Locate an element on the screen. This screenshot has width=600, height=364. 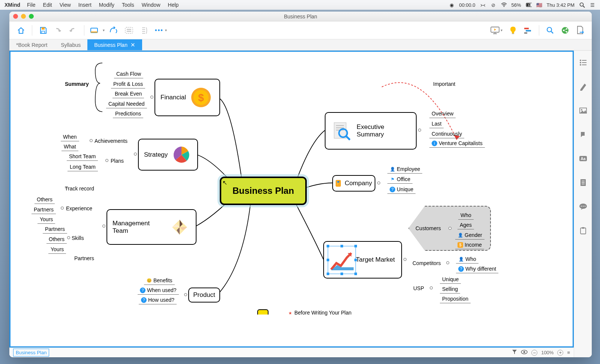
menu-help: Help is located at coordinates (173, 5).